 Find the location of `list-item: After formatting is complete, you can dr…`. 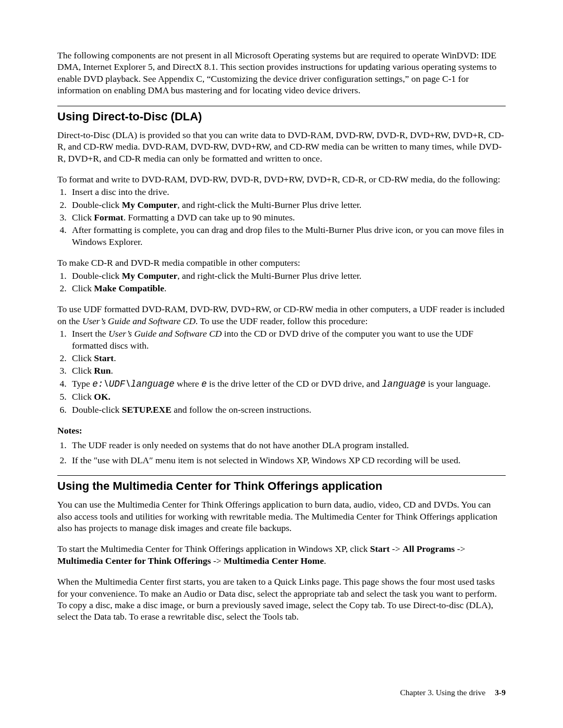

list-item: After formatting is complete, you can dr… is located at coordinates (287, 236).